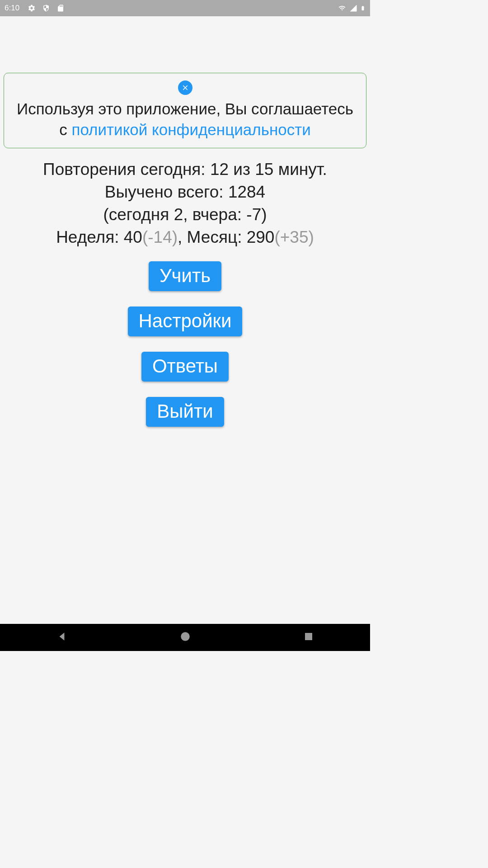  What do you see at coordinates (46, 8) in the screenshot?
I see `shield-icon` at bounding box center [46, 8].